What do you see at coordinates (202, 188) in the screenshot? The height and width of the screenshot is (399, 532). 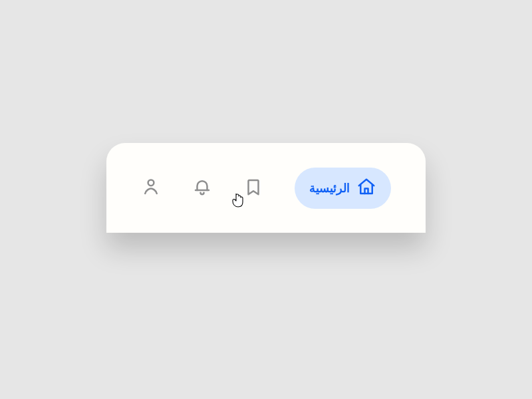 I see `nav-item-notifications` at bounding box center [202, 188].